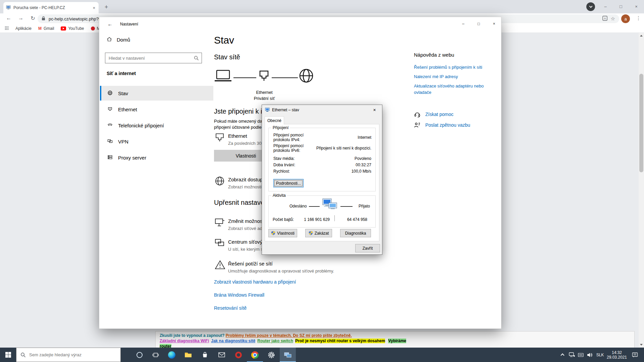 Image resolution: width=644 pixels, height=362 pixels. I want to click on profile-avatar: a, so click(626, 19).